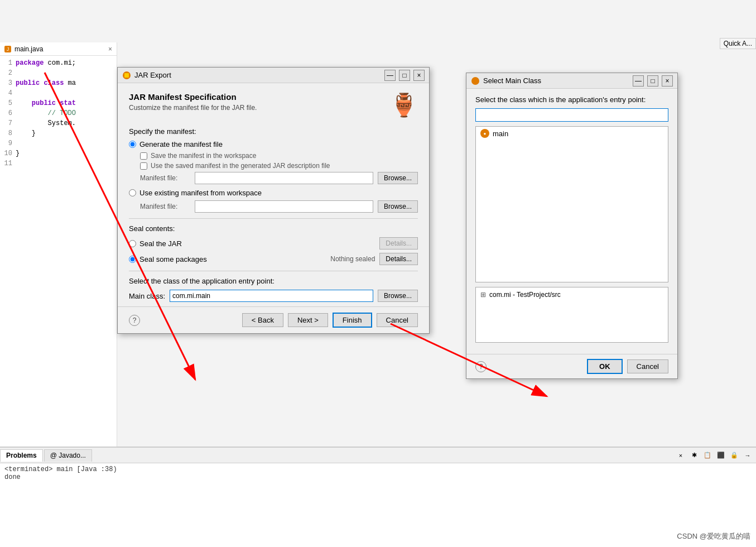  Describe the element at coordinates (68, 455) in the screenshot. I see `tab-javadoc: @ Javado...` at that location.